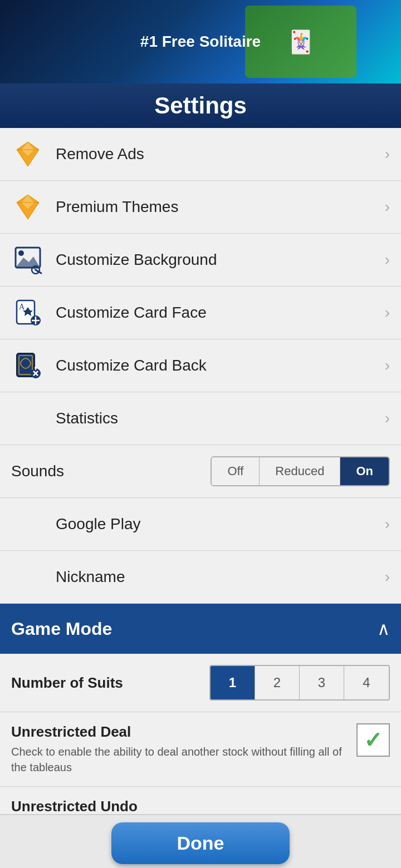  What do you see at coordinates (111, 471) in the screenshot?
I see `sounds-label: Sounds` at bounding box center [111, 471].